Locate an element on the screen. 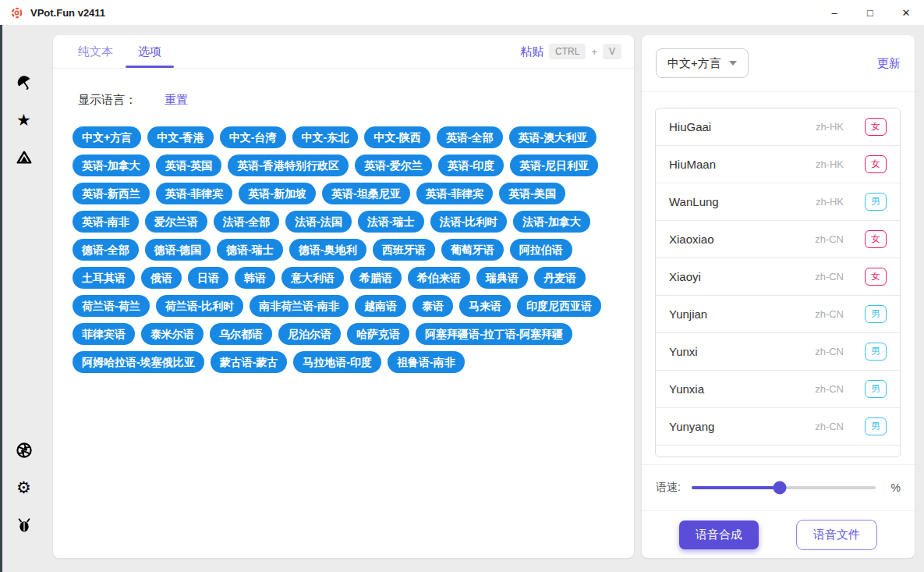 Image resolution: width=924 pixels, height=572 pixels. language-pill: 印度尼西亚语 is located at coordinates (559, 306).